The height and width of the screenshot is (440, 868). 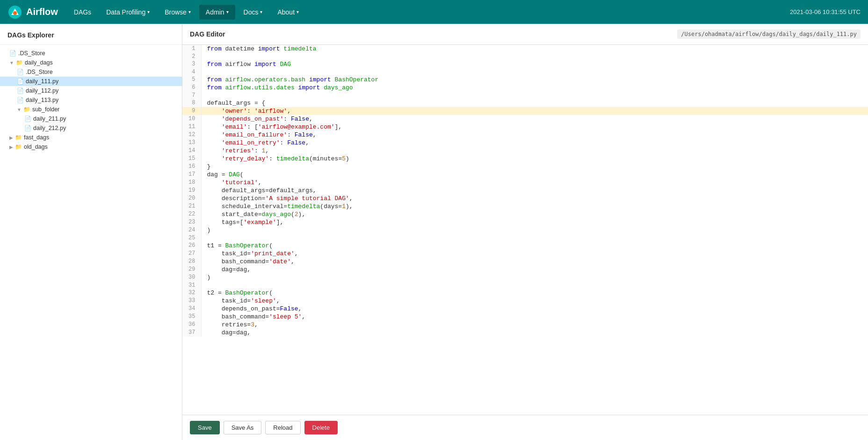 What do you see at coordinates (91, 147) in the screenshot?
I see `tree-item-old-dags: ▶ 📁 old_dags` at bounding box center [91, 147].